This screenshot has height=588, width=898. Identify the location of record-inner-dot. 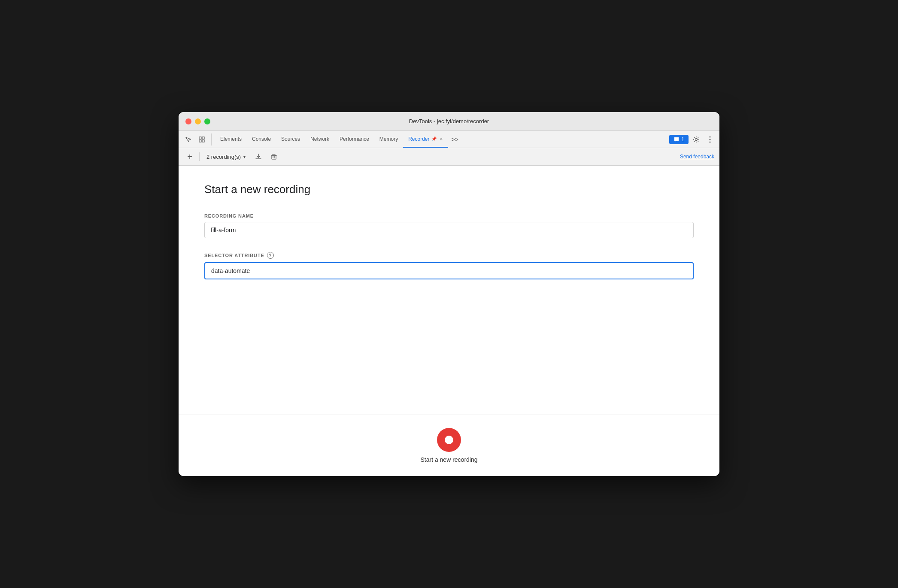
(449, 440).